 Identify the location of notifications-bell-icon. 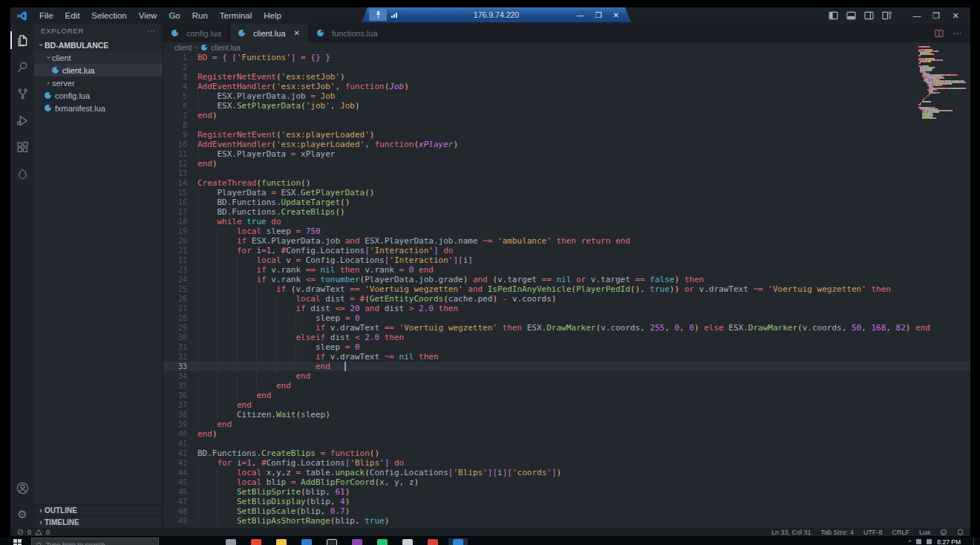
(961, 532).